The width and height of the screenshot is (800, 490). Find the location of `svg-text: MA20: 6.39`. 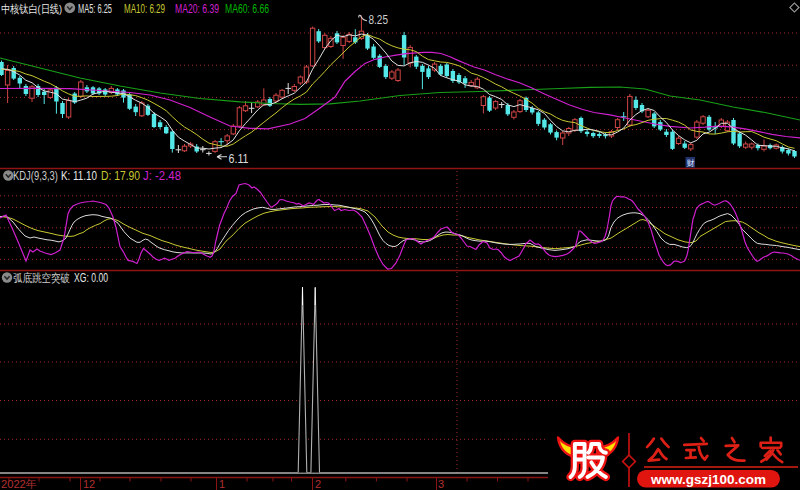

svg-text: MA20: 6.39 is located at coordinates (197, 9).